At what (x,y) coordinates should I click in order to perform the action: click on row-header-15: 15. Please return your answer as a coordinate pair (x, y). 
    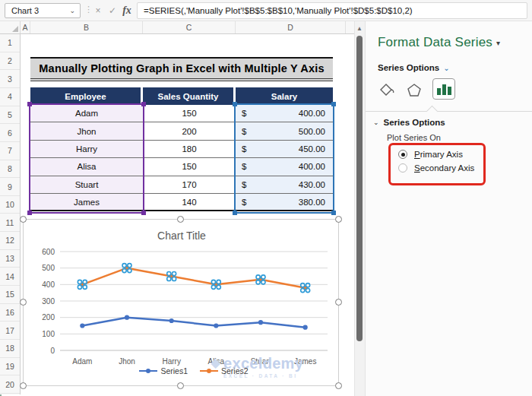
    Looking at the image, I should click on (10, 295).